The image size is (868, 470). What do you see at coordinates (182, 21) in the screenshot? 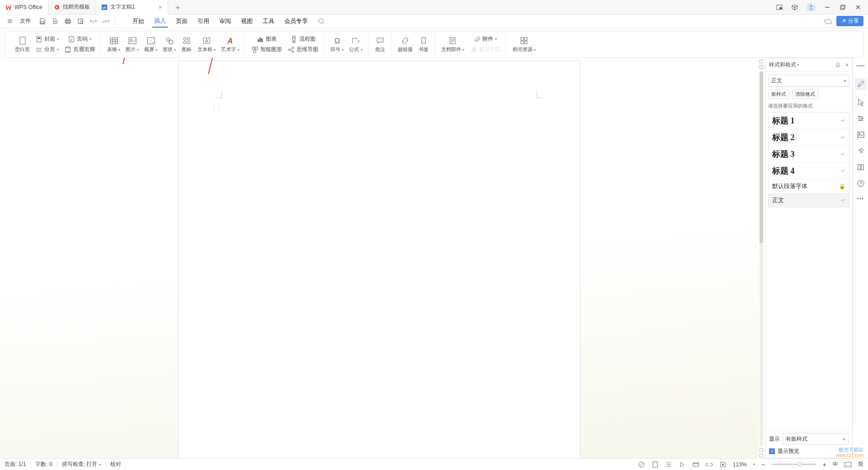
I see `menu-tab-2: 页面` at bounding box center [182, 21].